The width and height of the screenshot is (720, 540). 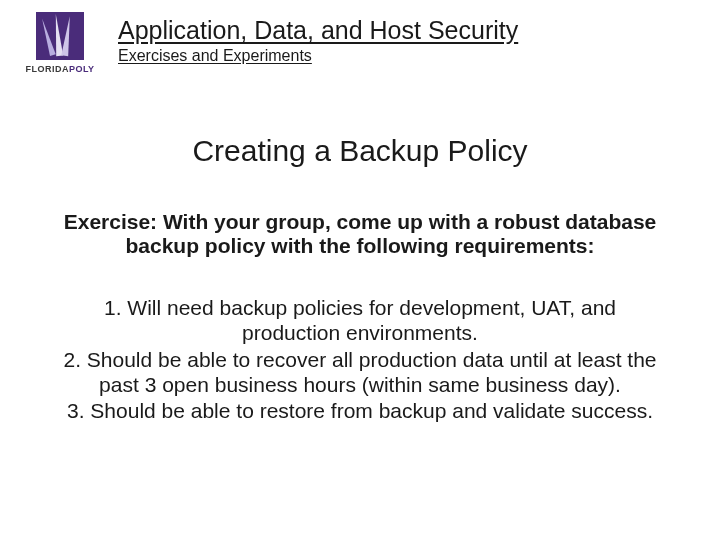 What do you see at coordinates (360, 151) in the screenshot?
I see `slide-title: Creating a Backup Policy` at bounding box center [360, 151].